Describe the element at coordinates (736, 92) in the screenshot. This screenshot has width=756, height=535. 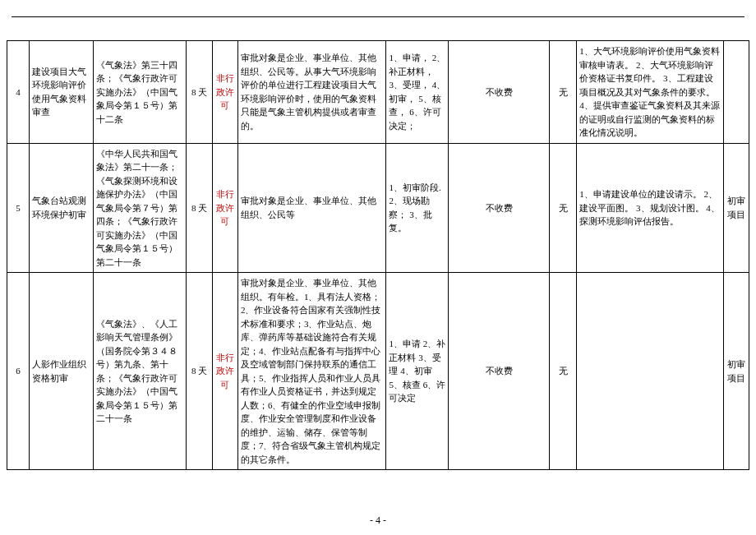
I see `cell-remark` at that location.